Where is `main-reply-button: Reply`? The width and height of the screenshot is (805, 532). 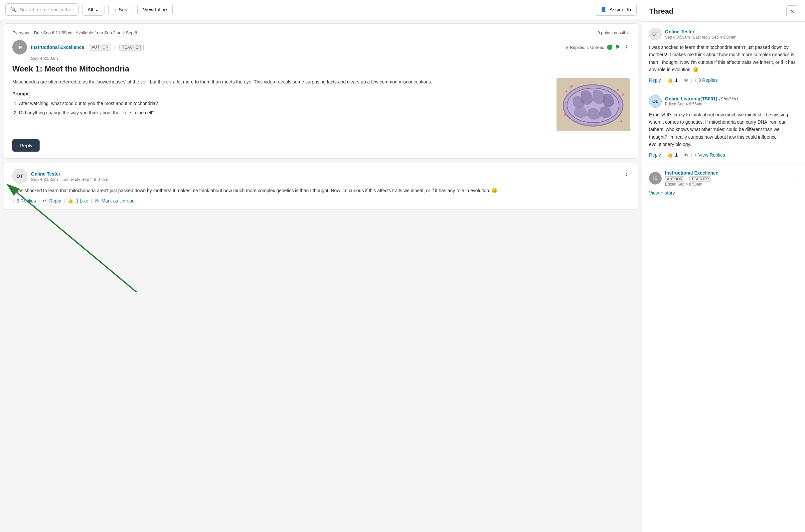 main-reply-button: Reply is located at coordinates (26, 146).